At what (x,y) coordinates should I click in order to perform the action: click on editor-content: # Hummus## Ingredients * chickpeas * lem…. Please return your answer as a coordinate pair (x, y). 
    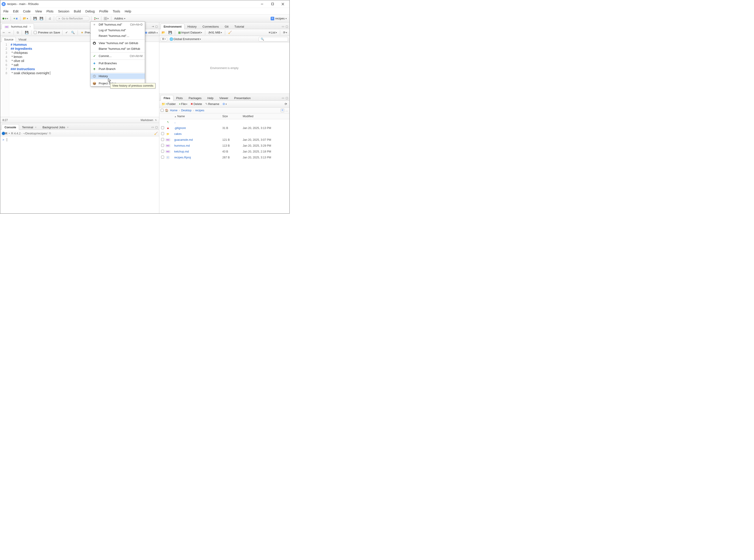
    Looking at the image, I should click on (31, 79).